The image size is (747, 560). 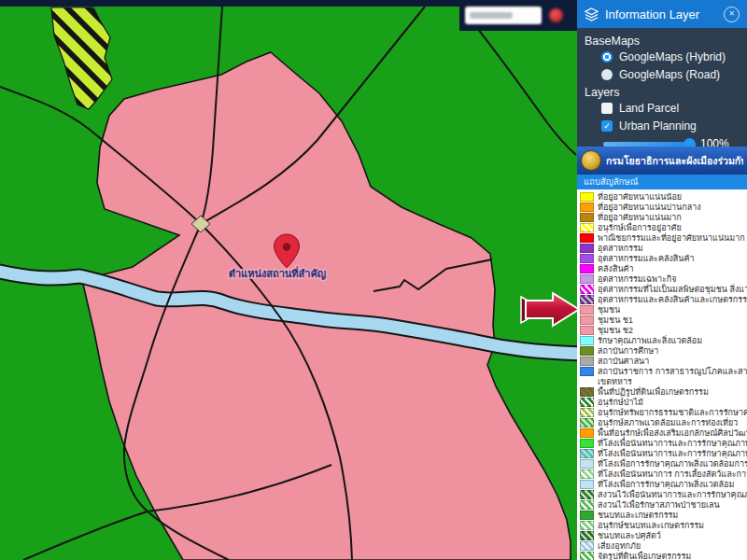 I want to click on legend-item: ที่อยู่อาศัยหนาแน่นปานกลาง, so click(x=662, y=207).